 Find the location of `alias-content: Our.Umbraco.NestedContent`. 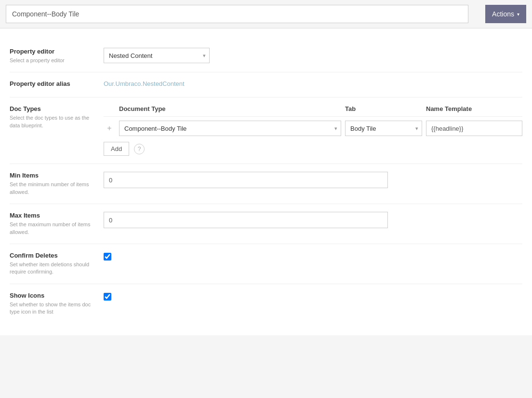

alias-content: Our.Umbraco.NestedContent is located at coordinates (313, 84).